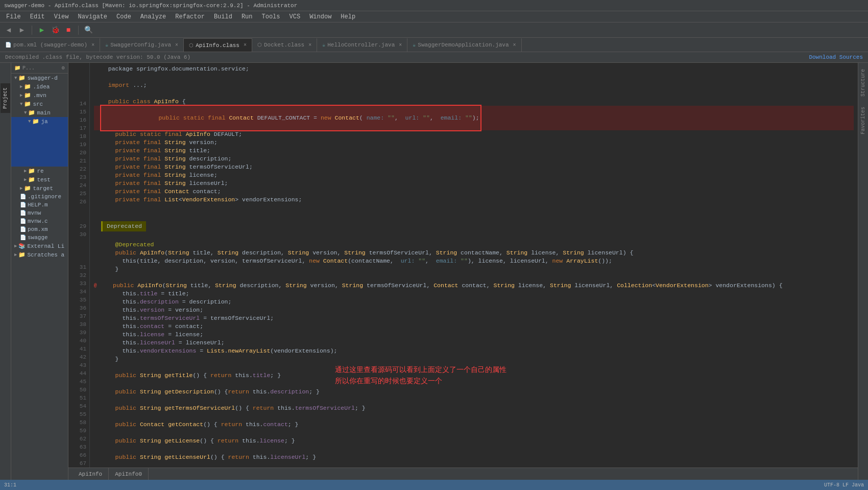 The height and width of the screenshot is (490, 868). What do you see at coordinates (474, 441) in the screenshot?
I see `code-line: public String getLicense() { return this…` at bounding box center [474, 441].